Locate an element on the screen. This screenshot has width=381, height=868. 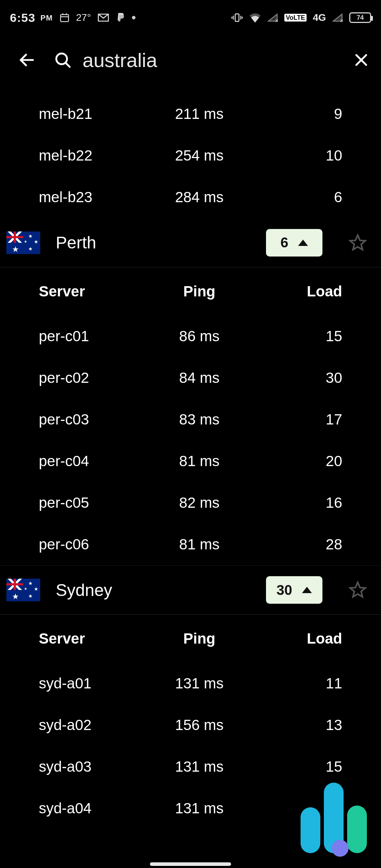
status-time: 6:53 is located at coordinates (23, 18).